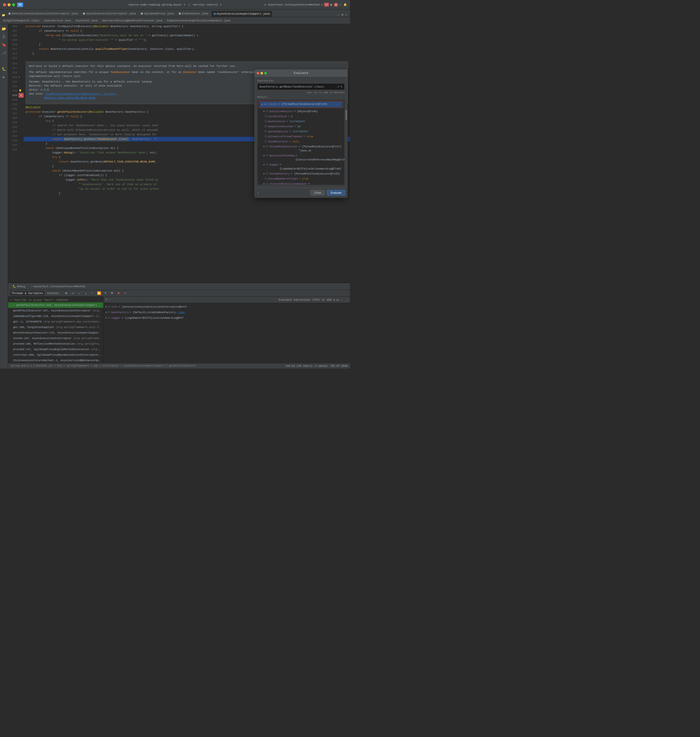  What do you see at coordinates (13, 127) in the screenshot?
I see `line-num-240: 240` at bounding box center [13, 127].